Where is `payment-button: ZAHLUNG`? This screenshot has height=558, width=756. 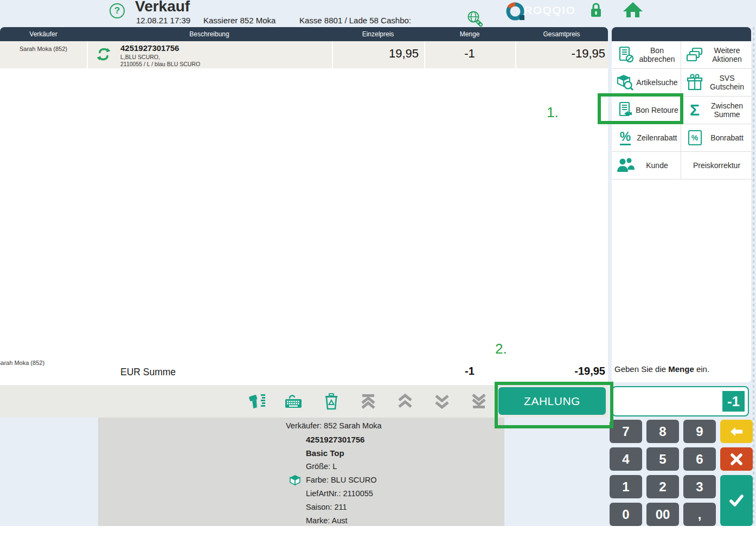 payment-button: ZAHLUNG is located at coordinates (552, 401).